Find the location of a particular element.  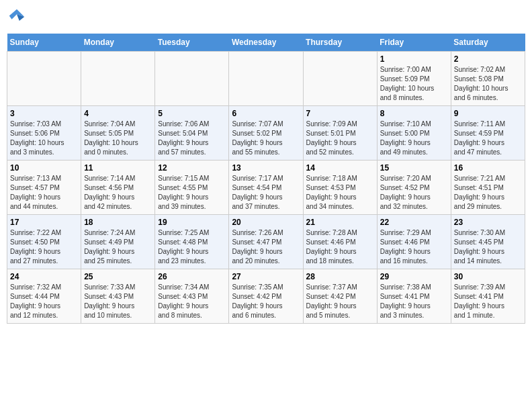

day-info: Sunrise: 7:10 AM Sunset: 5:00 PM Dayligh… is located at coordinates (414, 138).